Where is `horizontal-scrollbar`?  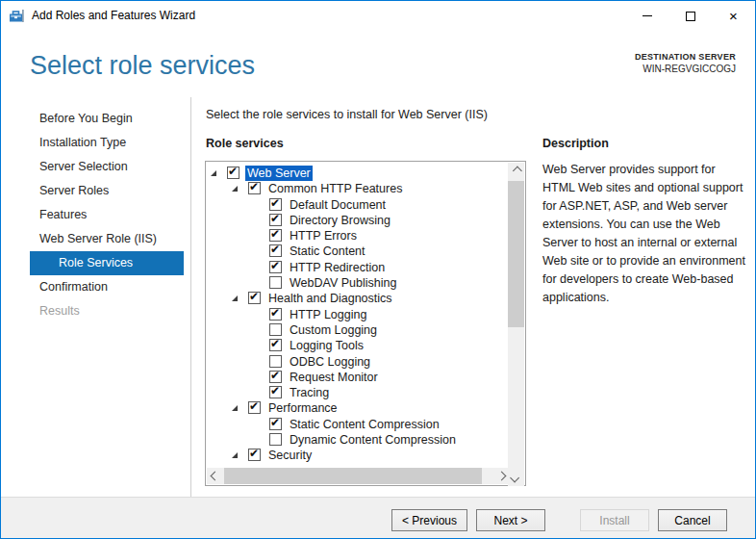
horizontal-scrollbar is located at coordinates (358, 475).